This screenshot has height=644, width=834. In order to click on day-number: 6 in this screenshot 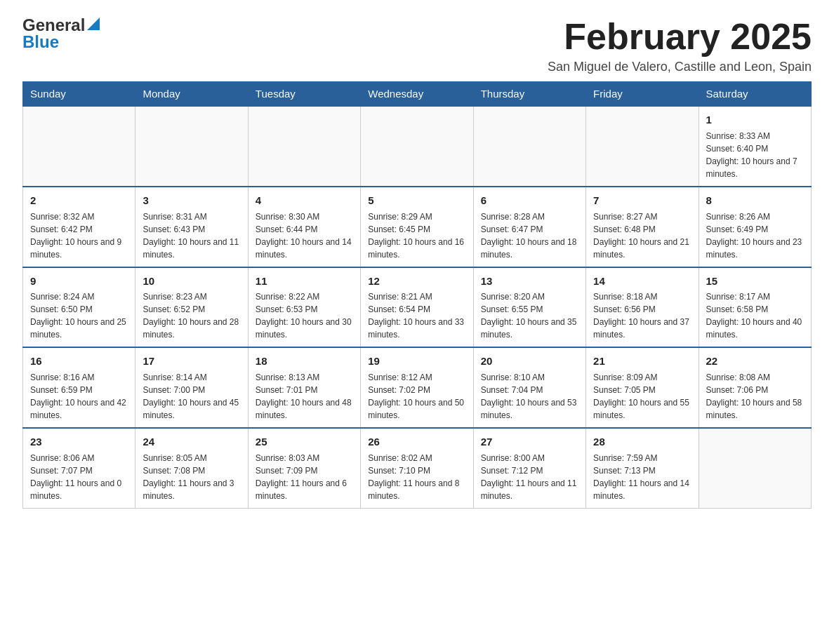, I will do `click(529, 201)`.